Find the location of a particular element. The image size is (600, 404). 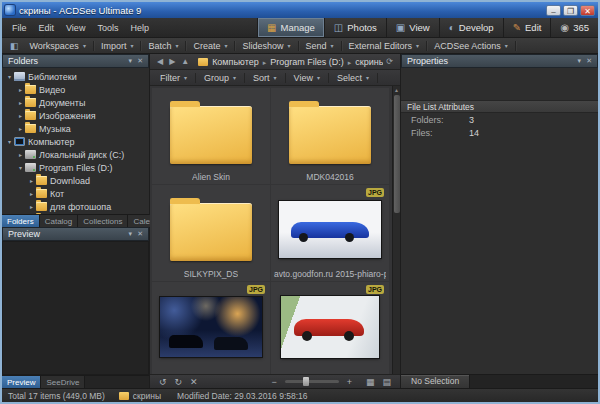

up-icon: ▲ is located at coordinates (185, 62).